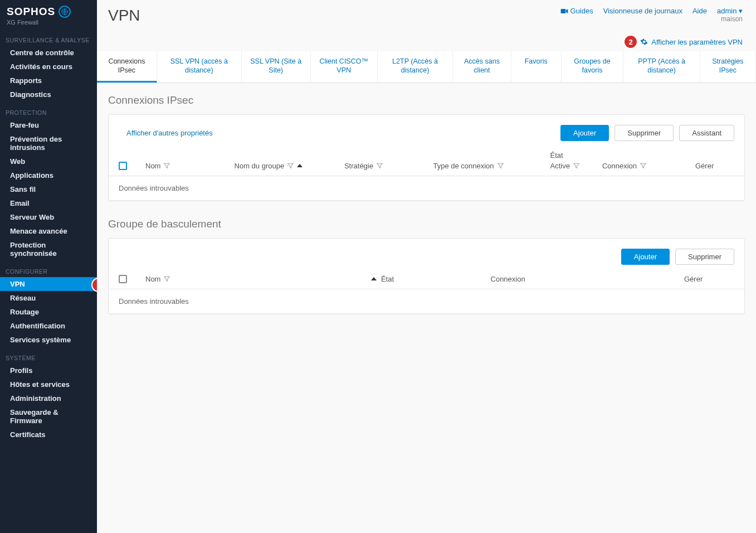 The height and width of the screenshot is (533, 756). I want to click on col-state: État Active Connexion, so click(621, 161).